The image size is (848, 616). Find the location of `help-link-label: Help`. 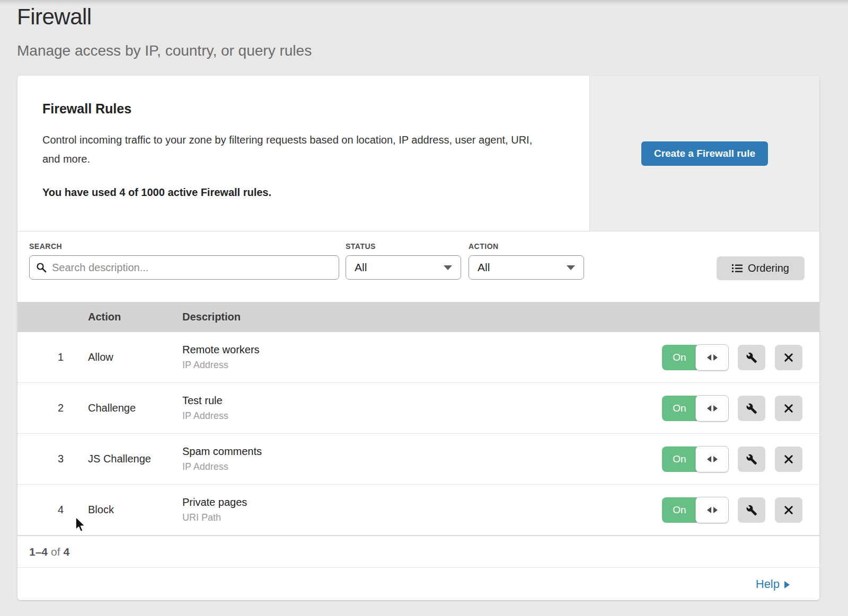

help-link-label: Help is located at coordinates (767, 584).